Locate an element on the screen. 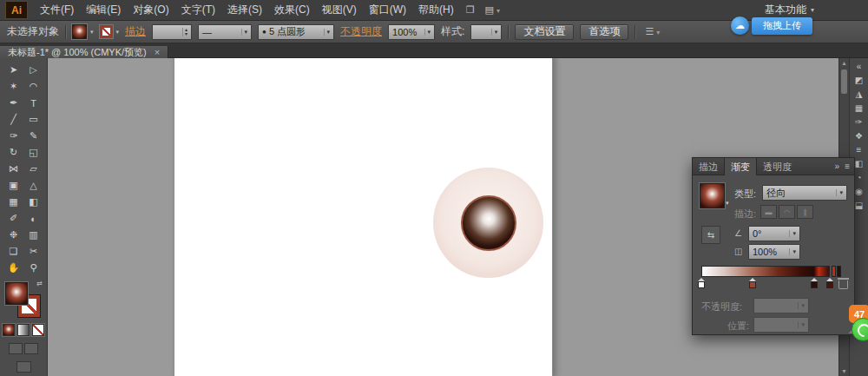 This screenshot has height=376, width=868. color-guide-panel-icon: ◮ is located at coordinates (859, 94).